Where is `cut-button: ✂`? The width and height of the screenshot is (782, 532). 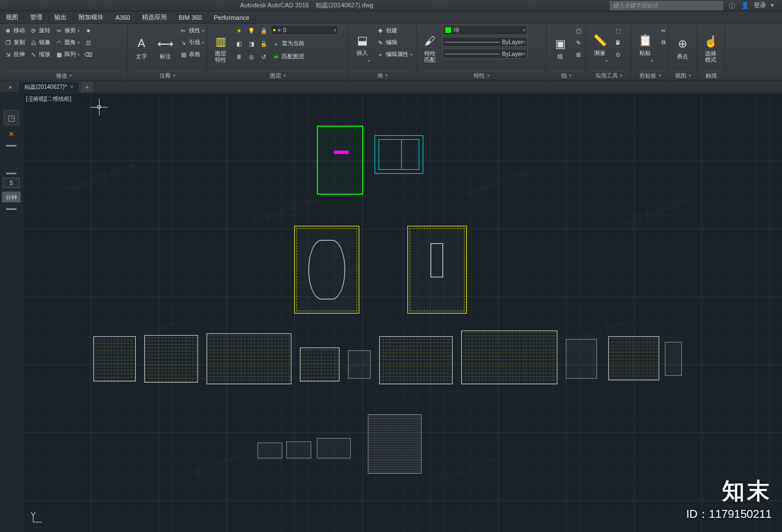 cut-button: ✂ is located at coordinates (663, 31).